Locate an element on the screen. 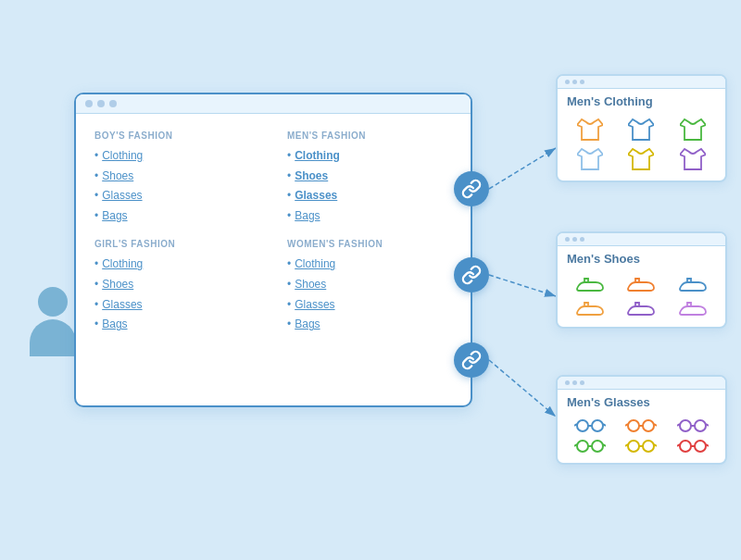 The height and width of the screenshot is (560, 741). browser-titlebar is located at coordinates (273, 104).